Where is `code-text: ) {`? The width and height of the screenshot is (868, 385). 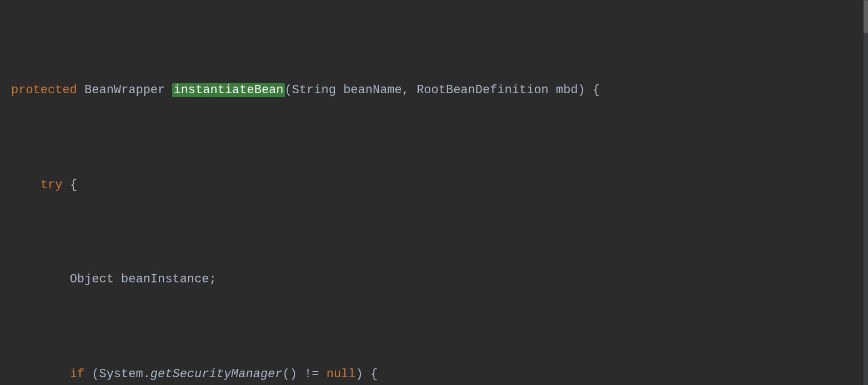
code-text: ) { is located at coordinates (367, 374).